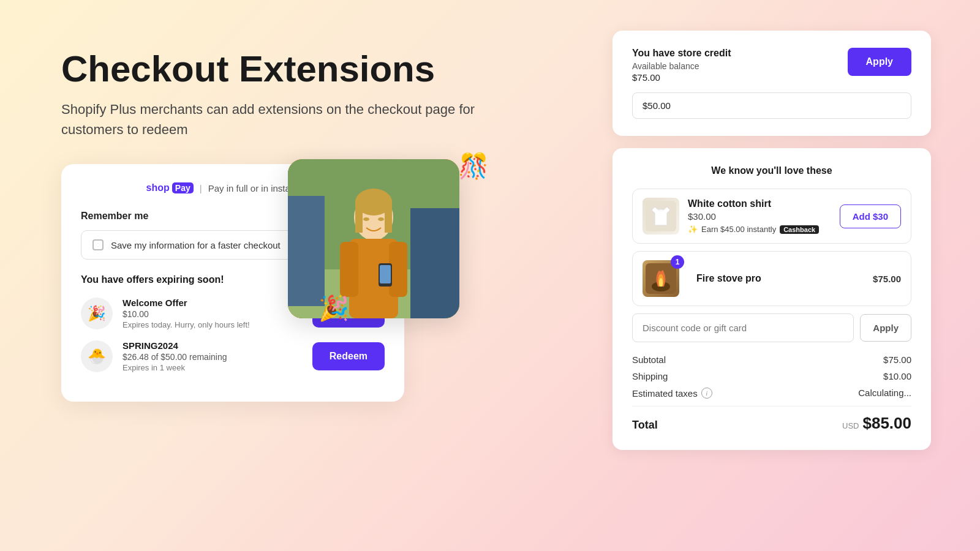 The image size is (980, 551). I want to click on offer-item-spring: 🐣 SPRING2024 $26.48 of $50.00 remaining …, so click(233, 356).